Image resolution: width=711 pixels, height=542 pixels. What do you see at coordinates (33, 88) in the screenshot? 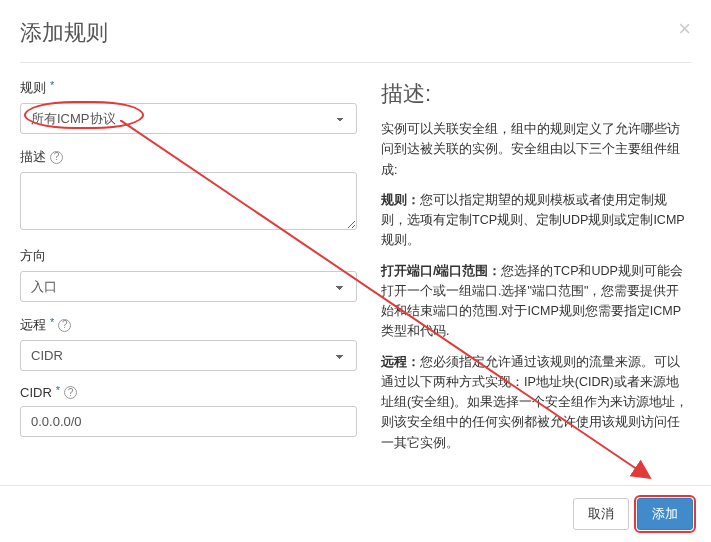
I see `rule-label: 规则` at bounding box center [33, 88].